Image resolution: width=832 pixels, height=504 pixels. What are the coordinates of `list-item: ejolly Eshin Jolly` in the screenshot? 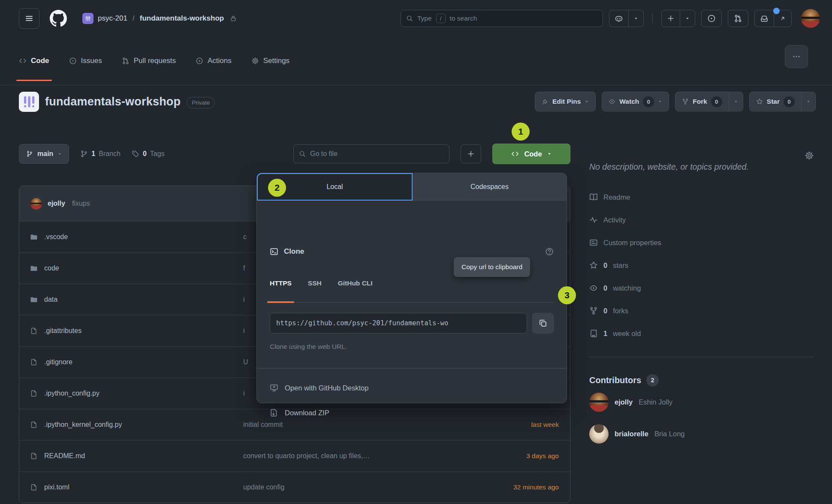 It's located at (702, 402).